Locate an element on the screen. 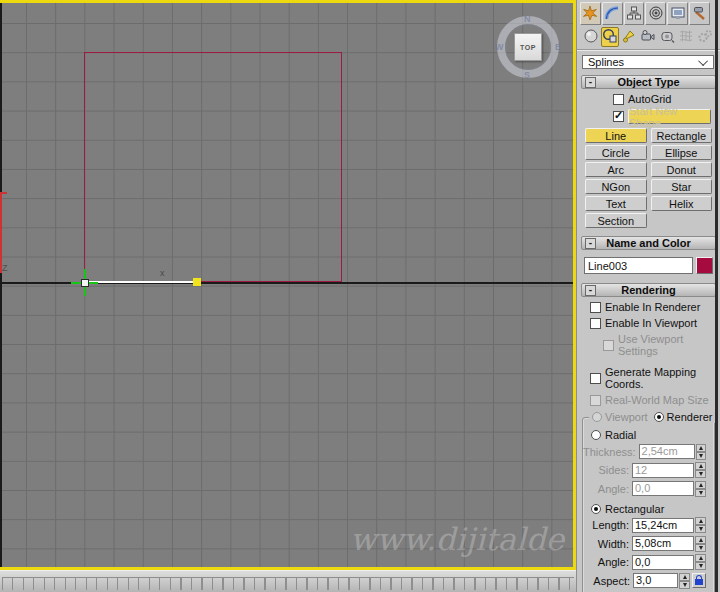 This screenshot has height=592, width=720. viewport-radio is located at coordinates (597, 417).